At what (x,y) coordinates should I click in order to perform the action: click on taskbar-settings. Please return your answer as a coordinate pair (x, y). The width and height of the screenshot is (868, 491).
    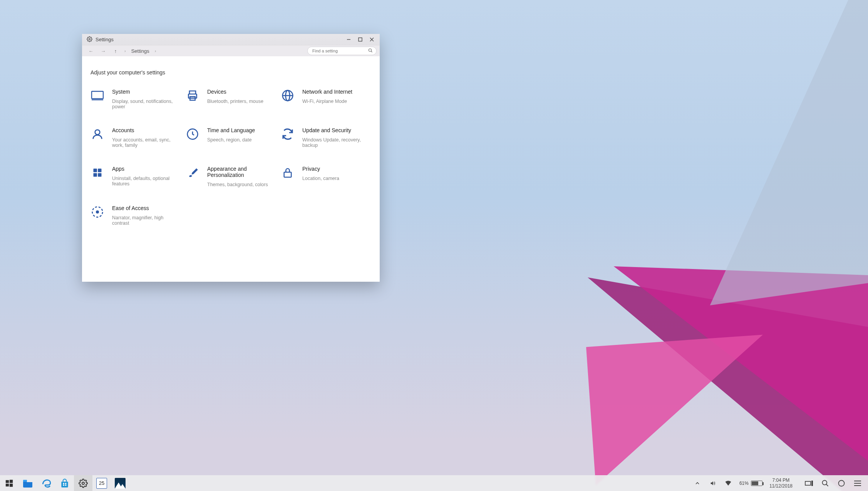
    Looking at the image, I should click on (83, 483).